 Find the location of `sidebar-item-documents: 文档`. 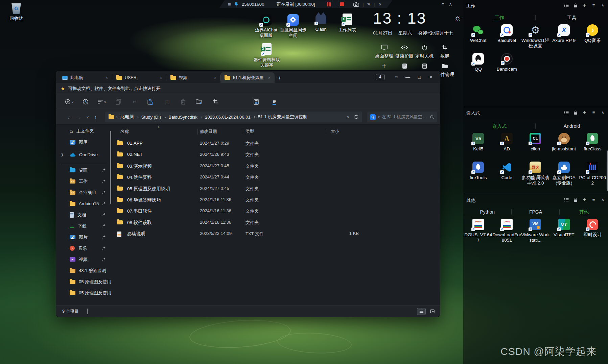

sidebar-item-documents: 文档 is located at coordinates (84, 215).